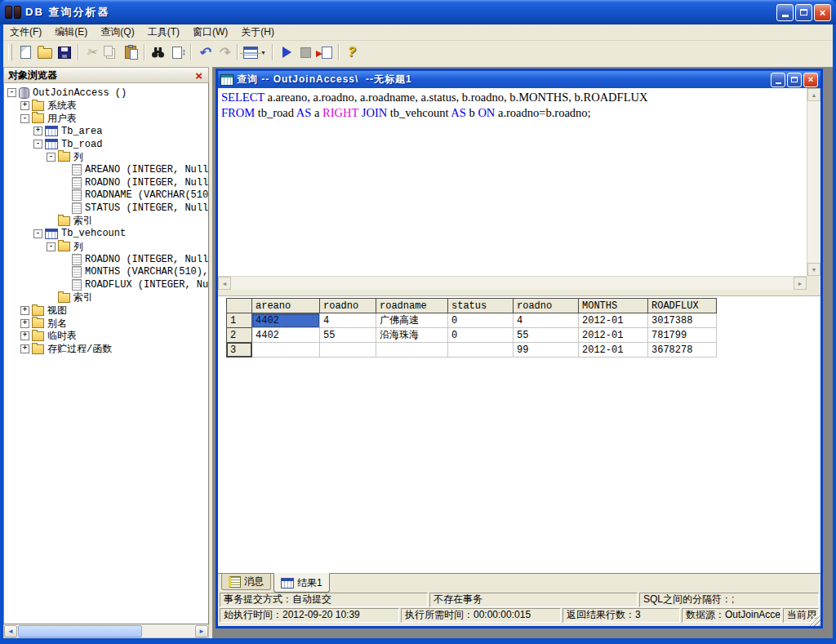 The image size is (836, 644). Describe the element at coordinates (106, 196) in the screenshot. I see `tree-item: ROADNAME (VARCHAR(510` at that location.